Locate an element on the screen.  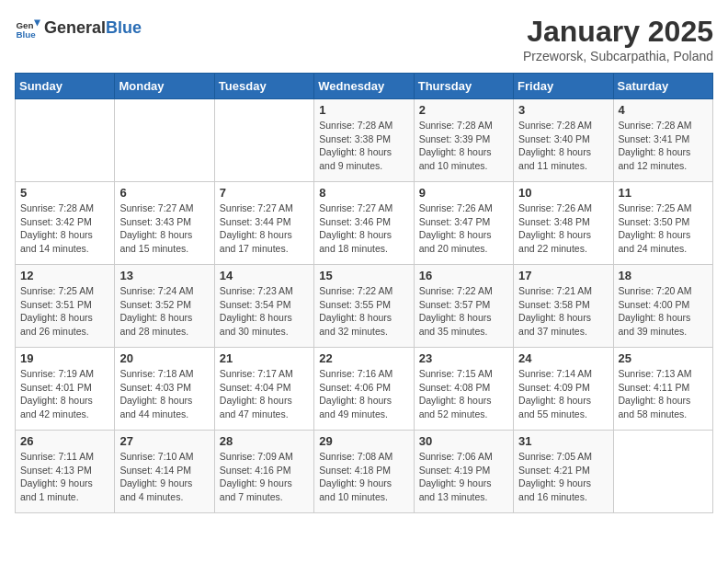
calendar-cell: 12Sunrise: 7:25 AM Sunset: 3:51 PM Dayli… is located at coordinates (65, 306).